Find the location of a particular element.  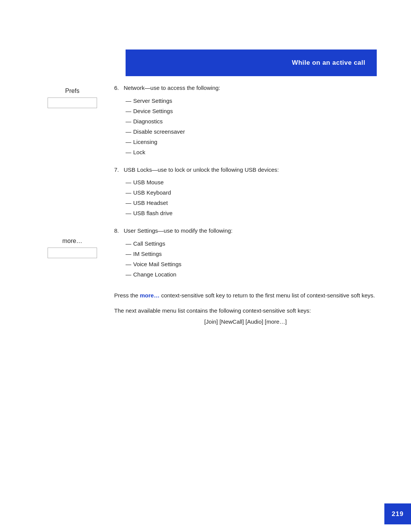

section-7-heading: USB Locks—use to lock or unlock the foll… is located at coordinates (201, 170).